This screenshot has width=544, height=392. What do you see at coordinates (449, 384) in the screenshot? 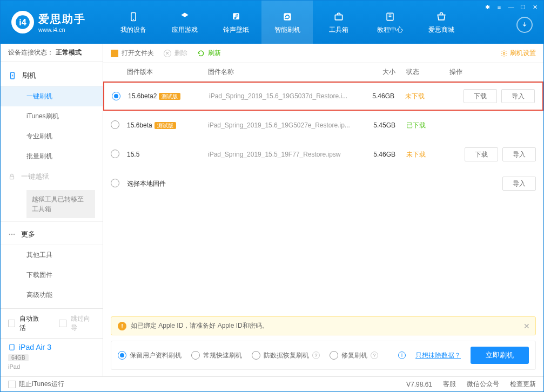
I see `footer-service: 客服` at bounding box center [449, 384].